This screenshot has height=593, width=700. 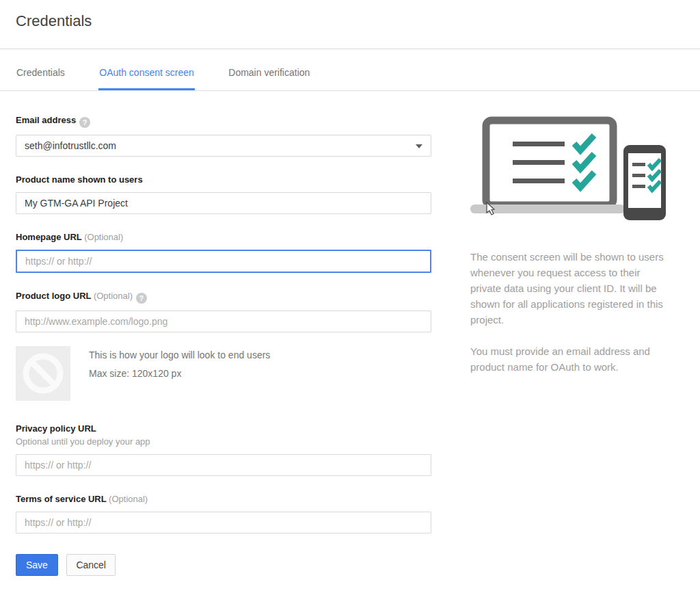 I want to click on consent-paragraph-2: You must provide an email address and pr…, so click(x=571, y=359).